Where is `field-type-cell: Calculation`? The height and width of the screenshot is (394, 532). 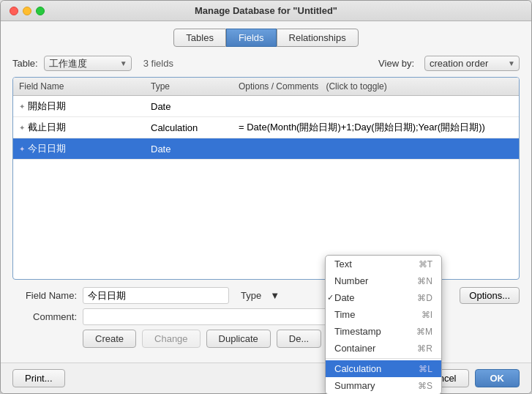
field-type-cell: Calculation is located at coordinates (189, 127).